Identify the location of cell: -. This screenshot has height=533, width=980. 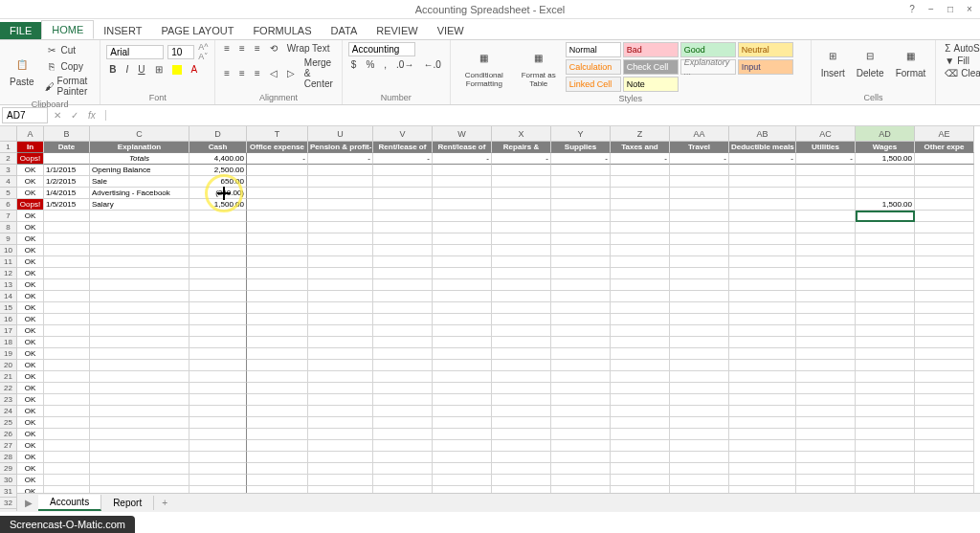
(462, 159).